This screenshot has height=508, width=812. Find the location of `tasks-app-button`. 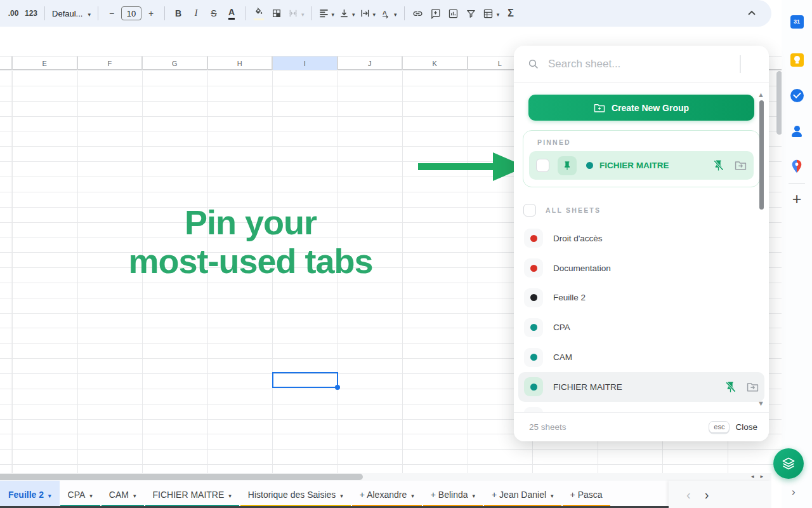

tasks-app-button is located at coordinates (797, 95).